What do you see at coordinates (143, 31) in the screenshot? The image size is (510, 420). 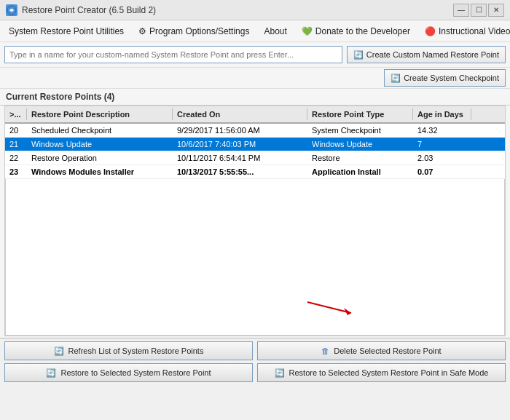 I see `options-icon: ⚙` at bounding box center [143, 31].